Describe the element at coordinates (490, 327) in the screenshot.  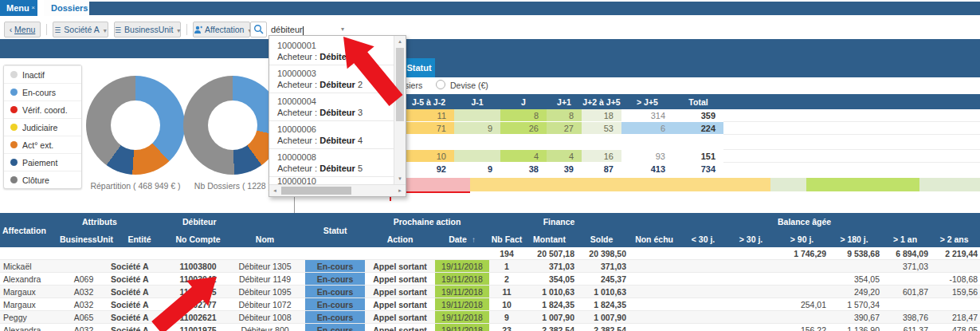
I see `dossier-row: Alexandra A032 Société A 11001975 Débite…` at that location.